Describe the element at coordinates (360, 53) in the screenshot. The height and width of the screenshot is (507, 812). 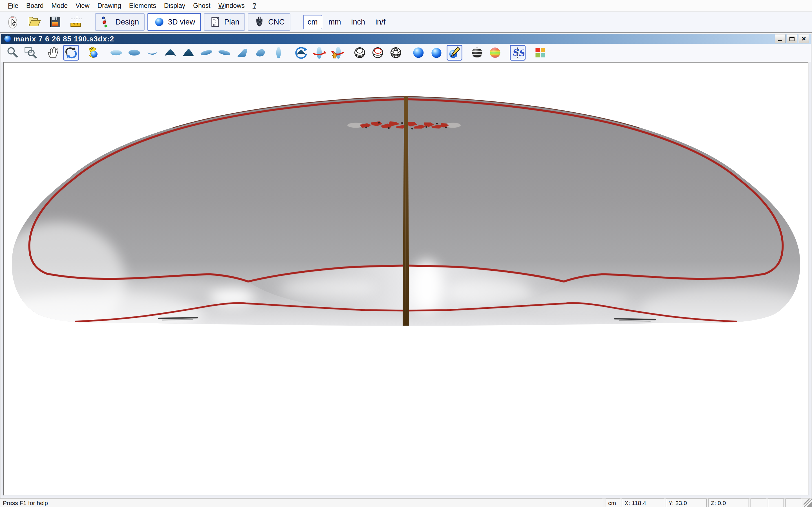
I see `wireframe-icon` at that location.